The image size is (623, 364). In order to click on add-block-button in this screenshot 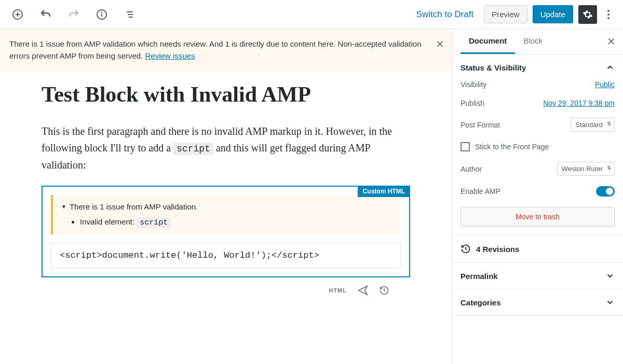, I will do `click(18, 15)`.